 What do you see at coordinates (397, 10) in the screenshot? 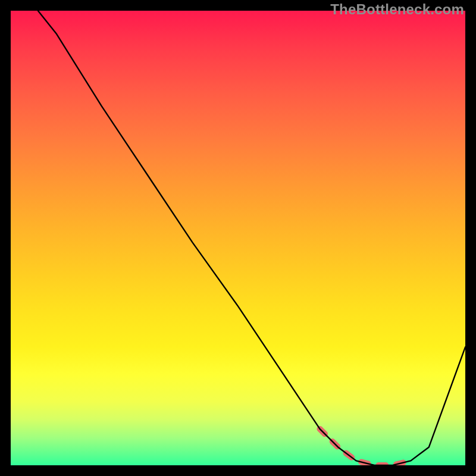
I see `watermark-text: TheBottleneck.com` at bounding box center [397, 10].